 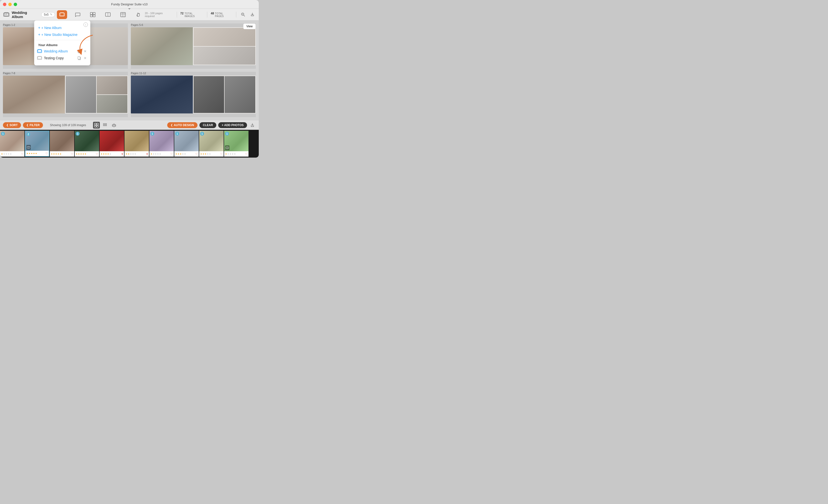 What do you see at coordinates (187, 144) in the screenshot?
I see `strip-item-8: 1 ★ ★ ★ ★ ★ ♡` at bounding box center [187, 144].